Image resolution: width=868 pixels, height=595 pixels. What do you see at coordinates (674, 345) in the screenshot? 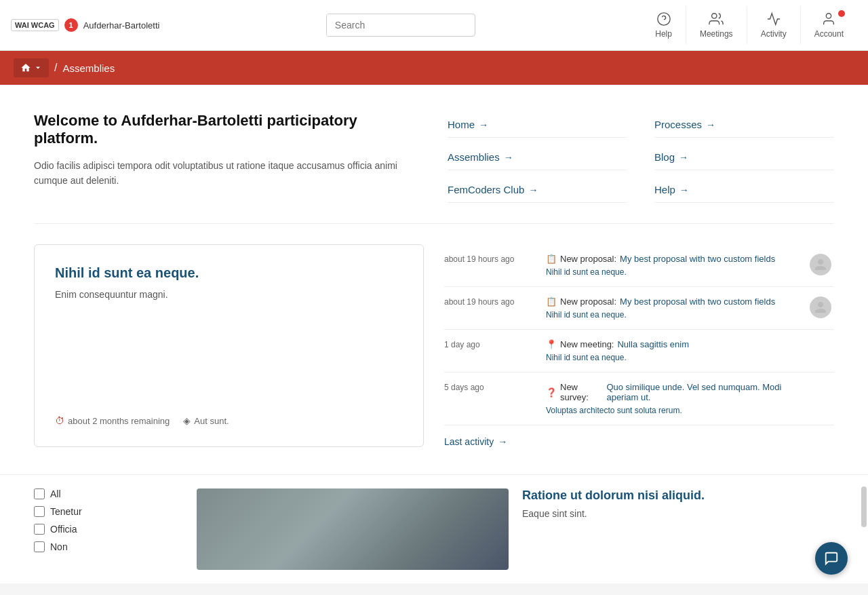
I see `feed-type-2: 📍 New meeting: Nulla sagittis enim` at bounding box center [674, 345].